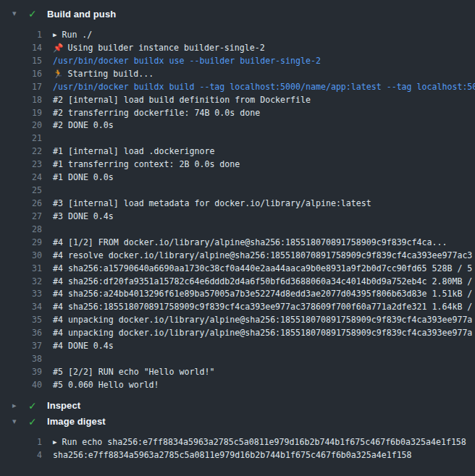 This screenshot has width=475, height=476. I want to click on section-header-inspect: ▸✓Inspect, so click(238, 406).